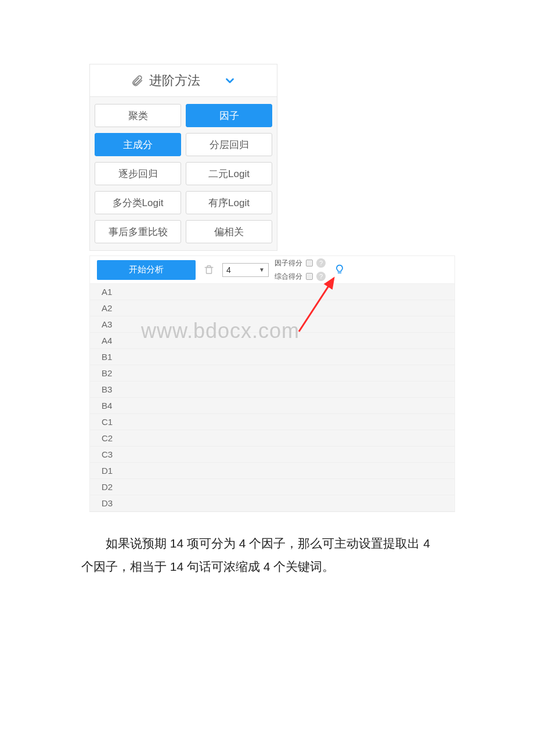 The height and width of the screenshot is (756, 534). I want to click on list-item: B3, so click(272, 390).